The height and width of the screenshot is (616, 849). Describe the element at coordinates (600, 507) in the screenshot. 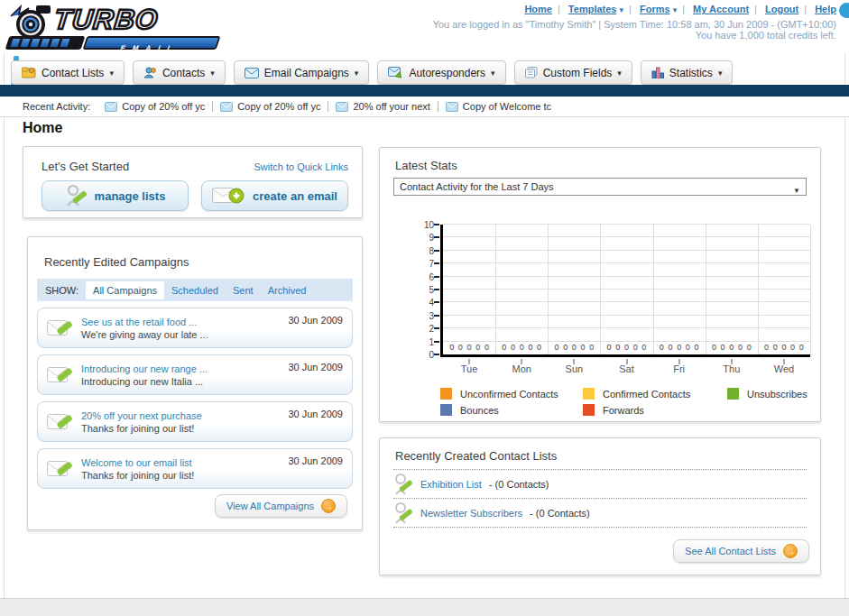

I see `recently-created-contact-lists-panel: Recently Created Contact Lists Exhibitio…` at that location.